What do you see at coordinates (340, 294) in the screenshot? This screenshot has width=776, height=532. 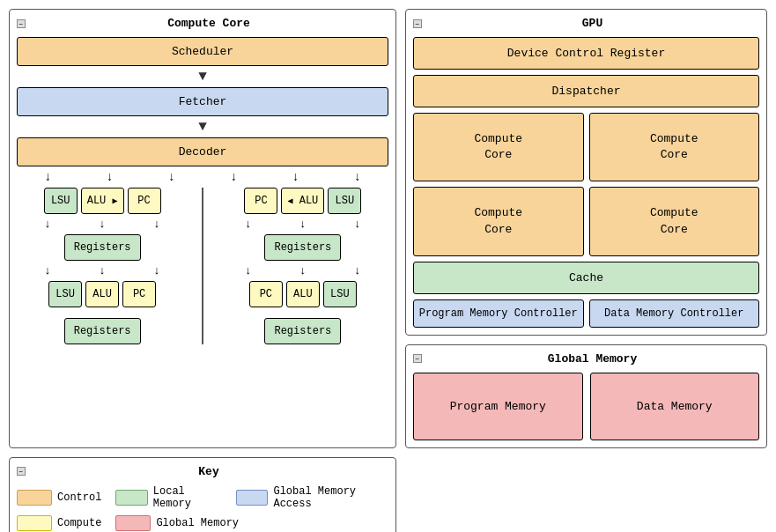 I see `lsu-4: LSU` at bounding box center [340, 294].